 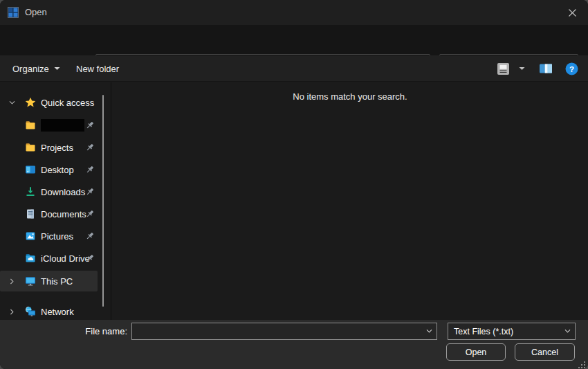 I want to click on file-name-dropdown-button, so click(x=429, y=331).